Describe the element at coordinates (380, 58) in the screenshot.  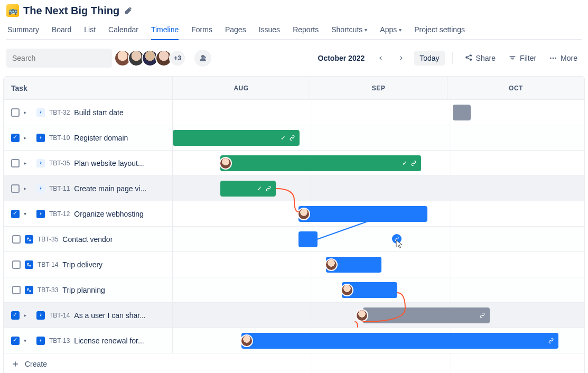
I see `prev-month-button` at that location.